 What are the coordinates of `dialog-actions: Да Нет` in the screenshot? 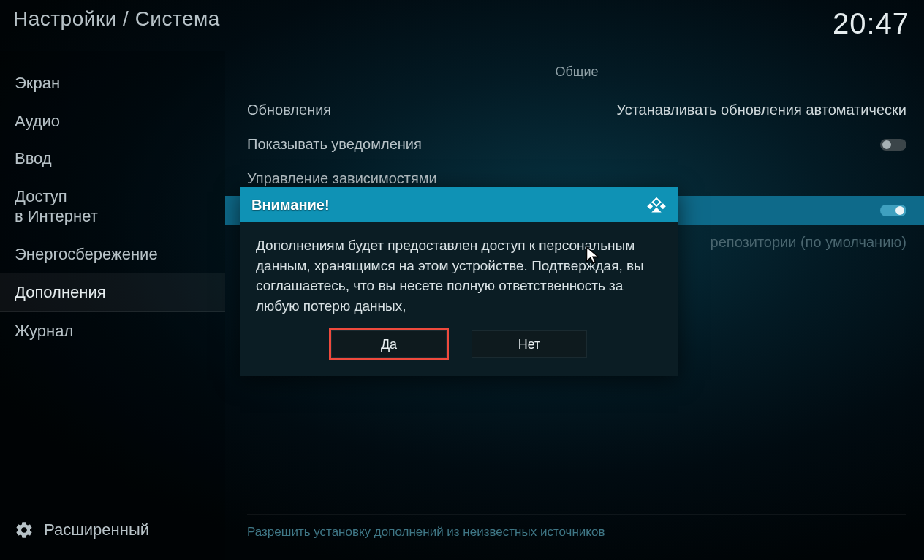 It's located at (459, 349).